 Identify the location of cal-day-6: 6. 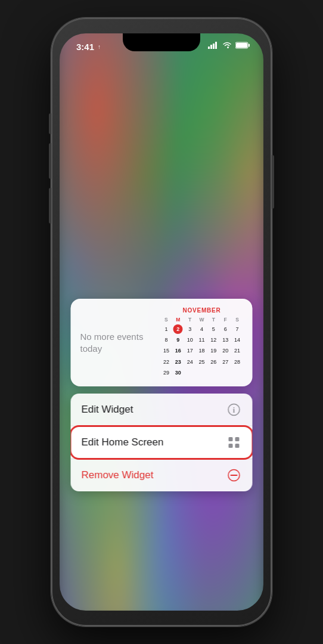
(225, 329).